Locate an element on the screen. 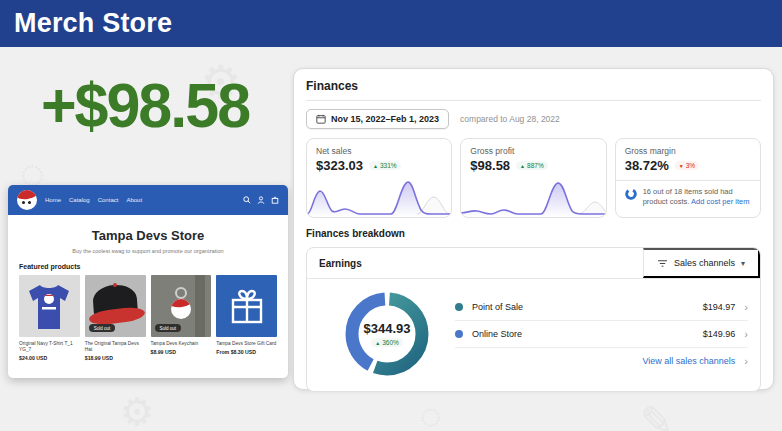  change-badge: ▲887% is located at coordinates (532, 166).